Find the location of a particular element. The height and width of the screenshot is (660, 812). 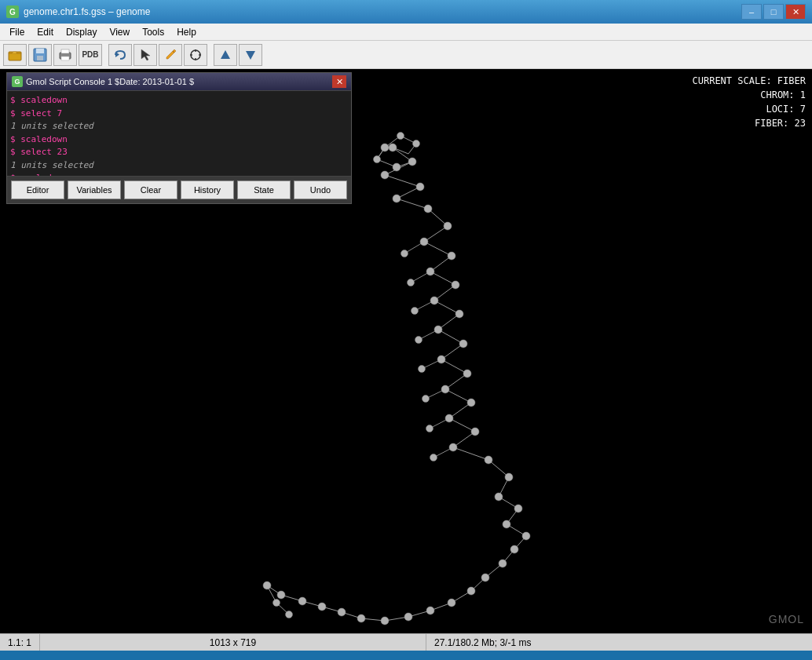

window-controls: – □ ✕ is located at coordinates (774, 12).